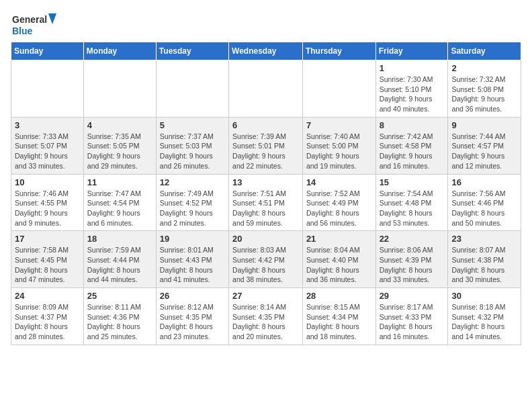 The image size is (532, 411). What do you see at coordinates (266, 183) in the screenshot?
I see `day-number: 13` at bounding box center [266, 183].